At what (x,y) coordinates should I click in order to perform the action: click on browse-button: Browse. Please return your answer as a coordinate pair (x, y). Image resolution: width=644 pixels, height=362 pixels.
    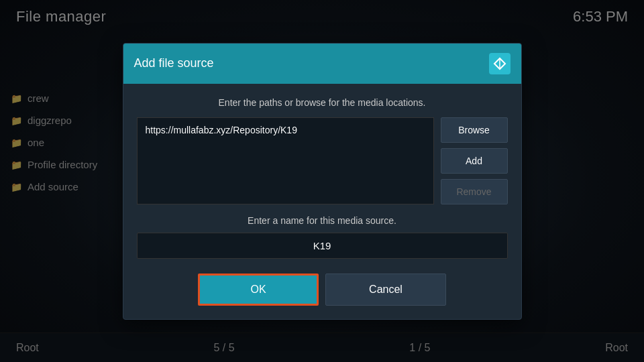
    Looking at the image, I should click on (474, 130).